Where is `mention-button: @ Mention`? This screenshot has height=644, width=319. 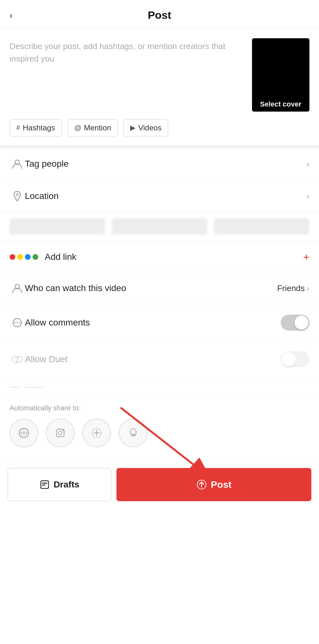 mention-button: @ Mention is located at coordinates (93, 128).